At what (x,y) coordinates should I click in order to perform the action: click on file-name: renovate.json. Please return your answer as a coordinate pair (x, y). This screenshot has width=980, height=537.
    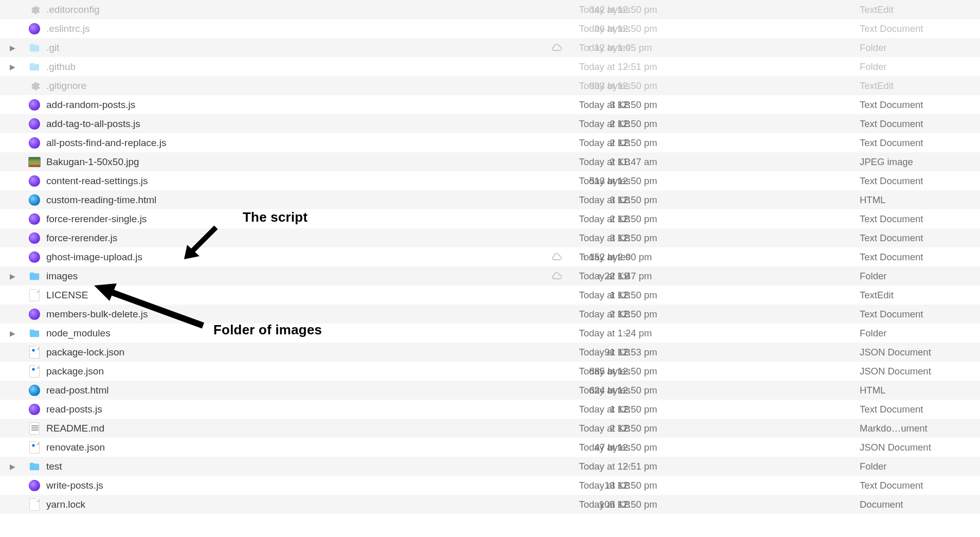
    Looking at the image, I should click on (76, 448).